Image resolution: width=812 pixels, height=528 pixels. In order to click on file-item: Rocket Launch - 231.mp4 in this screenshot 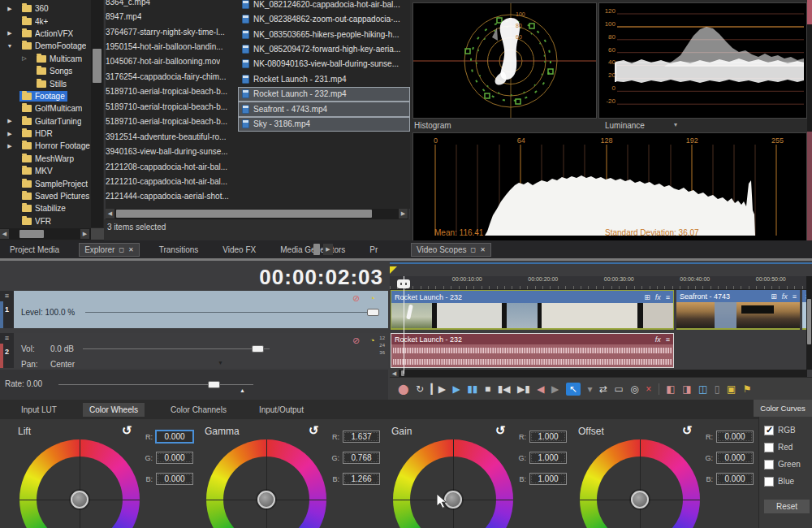, I will do `click(324, 79)`.